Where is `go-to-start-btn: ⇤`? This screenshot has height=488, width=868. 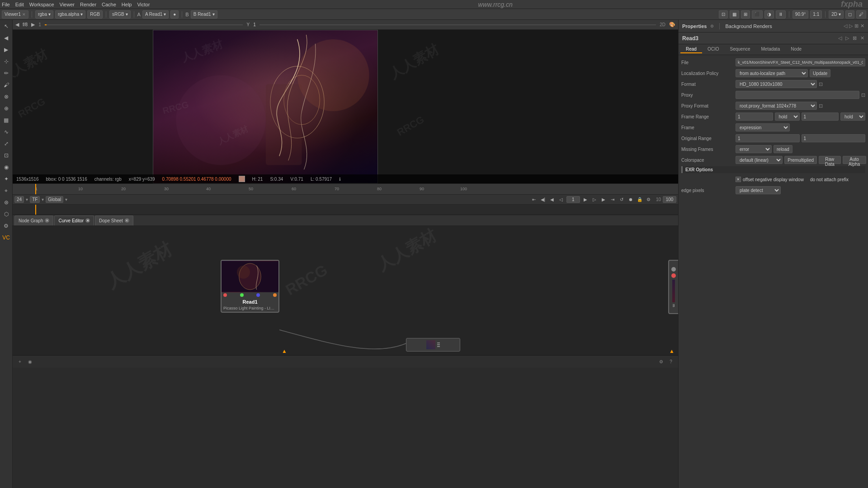
go-to-start-btn: ⇤ is located at coordinates (534, 200).